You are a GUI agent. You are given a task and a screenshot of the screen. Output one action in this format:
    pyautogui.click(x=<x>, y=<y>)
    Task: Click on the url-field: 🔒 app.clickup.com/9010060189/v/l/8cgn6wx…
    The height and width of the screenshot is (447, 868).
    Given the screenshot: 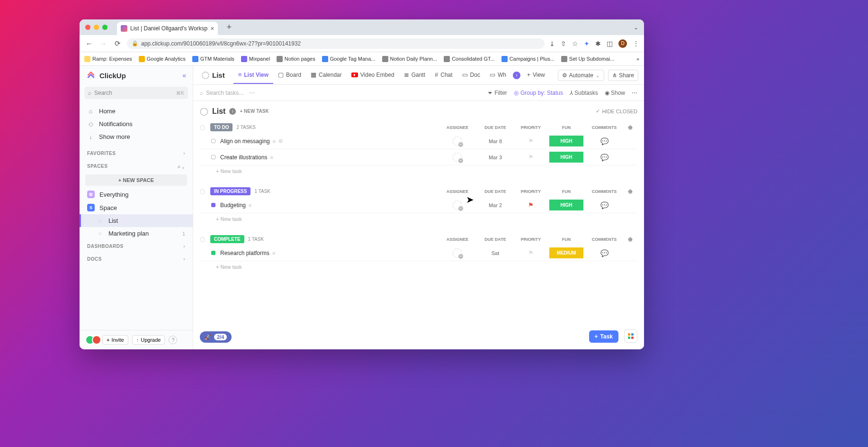 What is the action you would take?
    pyautogui.click(x=336, y=44)
    